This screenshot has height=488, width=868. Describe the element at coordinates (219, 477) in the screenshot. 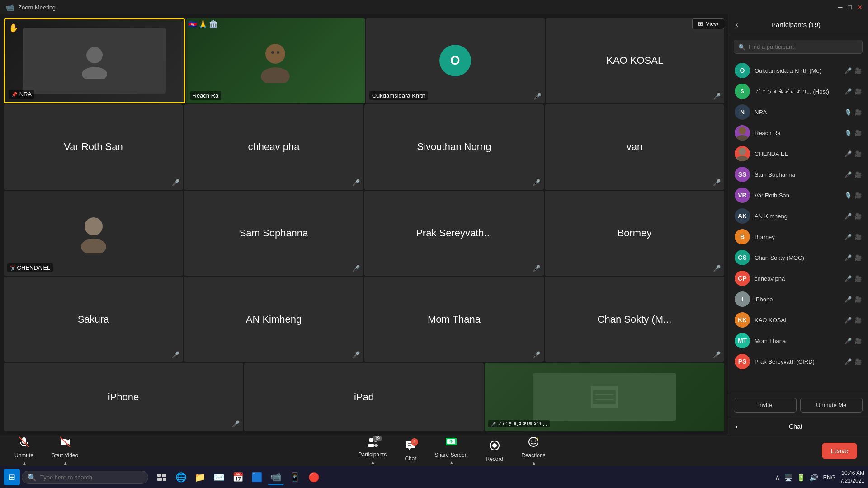

I see `taskbar-mail-icon: ✉️` at that location.